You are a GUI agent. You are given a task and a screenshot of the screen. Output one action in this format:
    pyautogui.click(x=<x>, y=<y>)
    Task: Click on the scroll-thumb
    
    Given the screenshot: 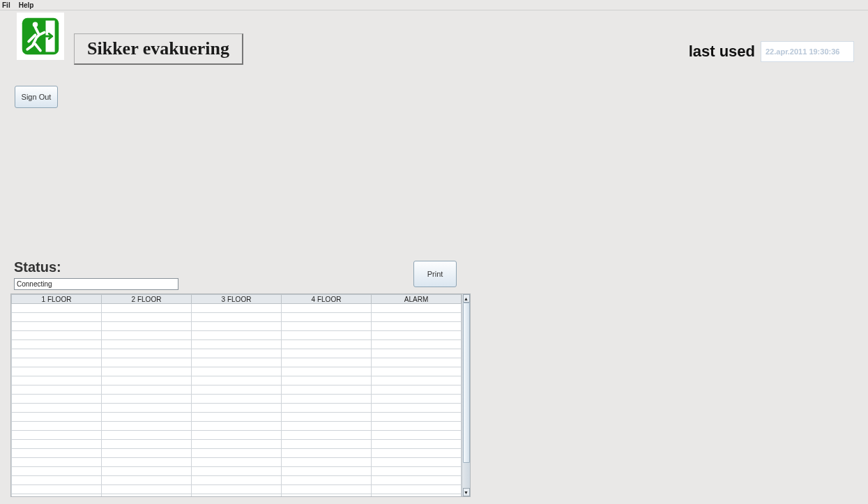 What is the action you would take?
    pyautogui.click(x=466, y=383)
    